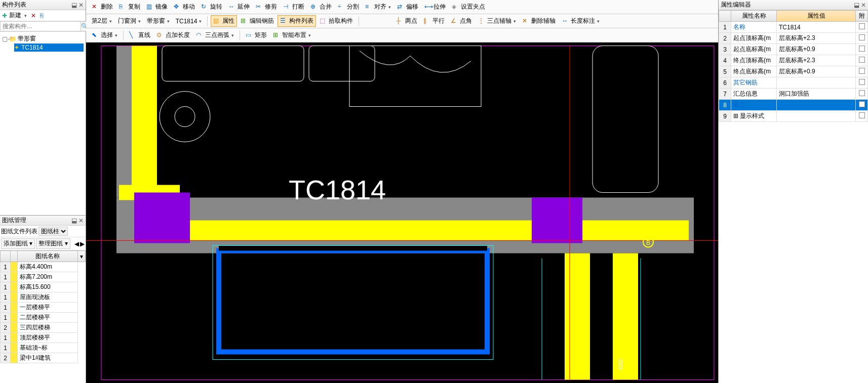 This screenshot has width=868, height=383. What do you see at coordinates (860, 5) in the screenshot?
I see `property-panel-close-icon: ⬓ ✕` at bounding box center [860, 5].